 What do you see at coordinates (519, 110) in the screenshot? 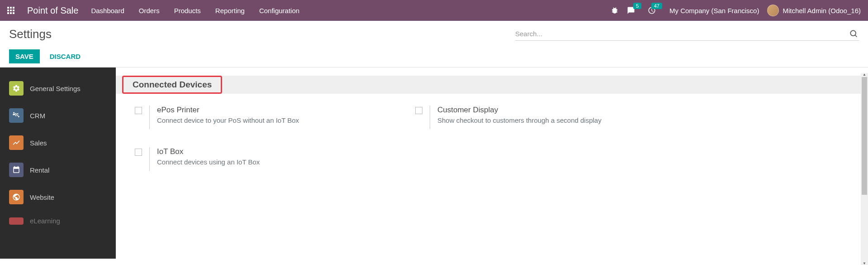
I see `setting-label: Customer Display` at bounding box center [519, 110].